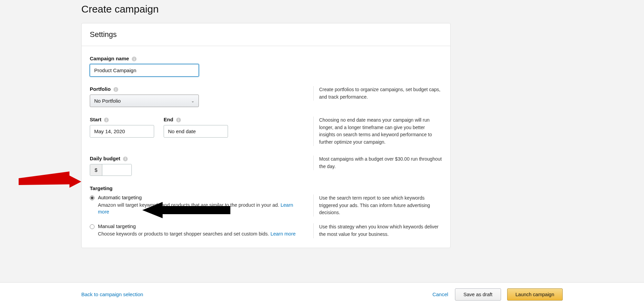 This screenshot has height=306, width=644. Describe the element at coordinates (378, 230) in the screenshot. I see `manual-targeting-help: Use this strategy when you know which ke…` at that location.